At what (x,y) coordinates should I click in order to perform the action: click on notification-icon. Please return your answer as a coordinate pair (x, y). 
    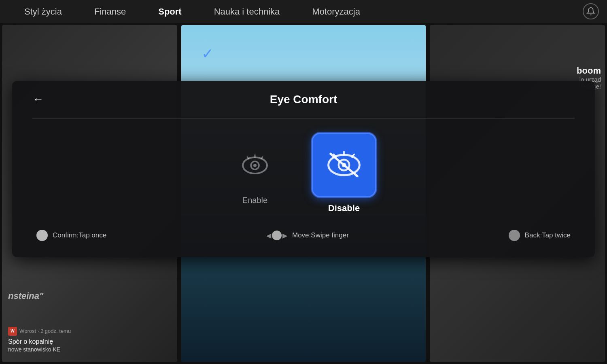
    Looking at the image, I should click on (591, 11).